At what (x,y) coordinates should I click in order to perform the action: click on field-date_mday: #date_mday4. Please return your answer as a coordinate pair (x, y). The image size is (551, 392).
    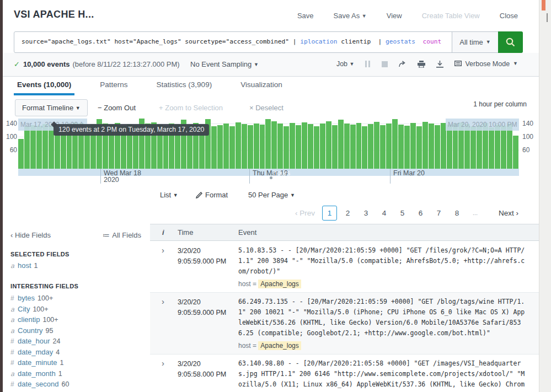
    Looking at the image, I should click on (35, 353).